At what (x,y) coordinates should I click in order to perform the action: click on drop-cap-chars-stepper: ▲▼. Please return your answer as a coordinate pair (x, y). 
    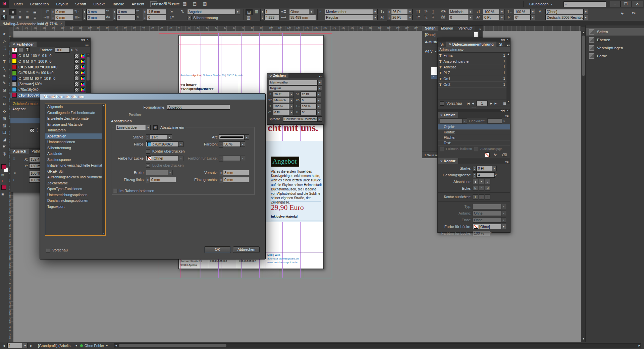
    Looking at the image, I should click on (145, 18).